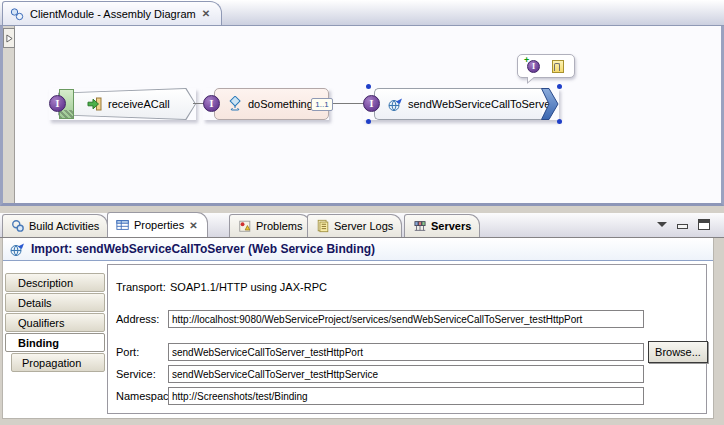 This screenshot has width=724, height=425. I want to click on build-activities-icon, so click(18, 226).